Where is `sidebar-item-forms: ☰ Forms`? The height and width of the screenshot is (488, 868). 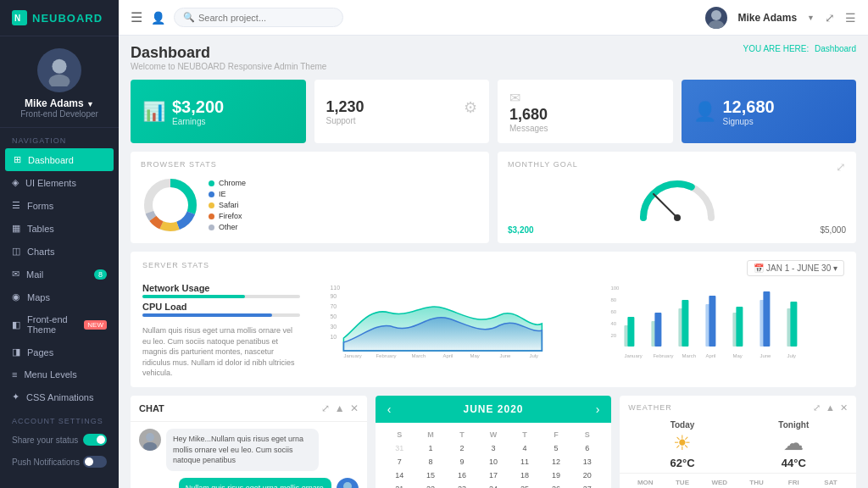
sidebar-item-forms: ☰ Forms is located at coordinates (59, 205).